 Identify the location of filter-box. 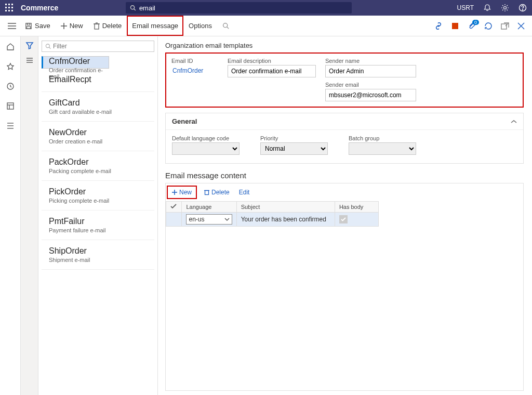
(98, 46).